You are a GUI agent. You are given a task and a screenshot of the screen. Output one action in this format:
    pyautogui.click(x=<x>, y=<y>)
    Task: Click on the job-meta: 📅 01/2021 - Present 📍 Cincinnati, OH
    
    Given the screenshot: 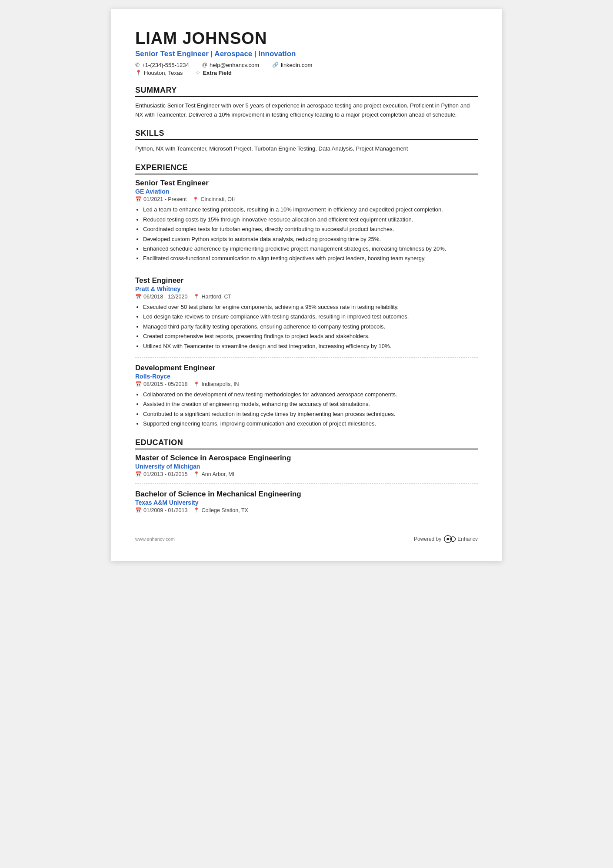 What is the action you would take?
    pyautogui.click(x=306, y=199)
    